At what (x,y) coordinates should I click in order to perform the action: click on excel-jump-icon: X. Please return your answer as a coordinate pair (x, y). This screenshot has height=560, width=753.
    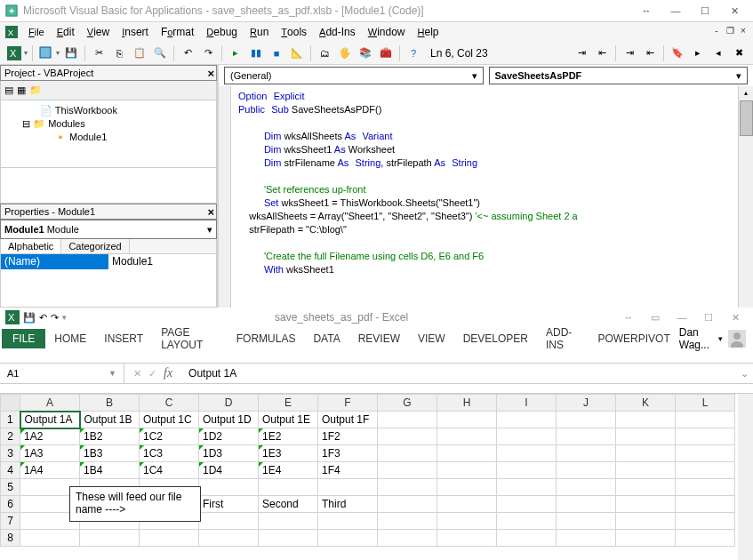
    Looking at the image, I should click on (12, 32).